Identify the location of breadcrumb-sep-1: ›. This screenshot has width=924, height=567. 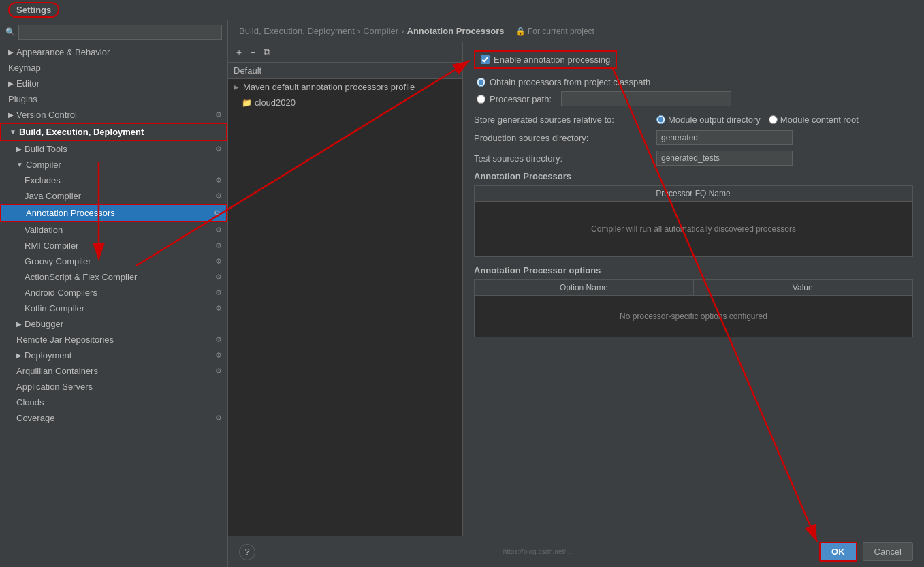
(359, 31).